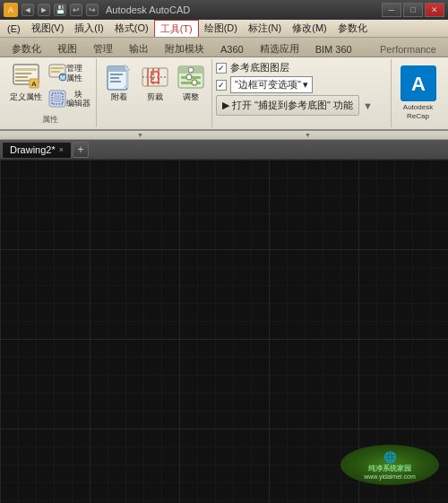 The image size is (448, 503). Describe the element at coordinates (48, 29) in the screenshot. I see `menu-view: 视图(V)` at that location.